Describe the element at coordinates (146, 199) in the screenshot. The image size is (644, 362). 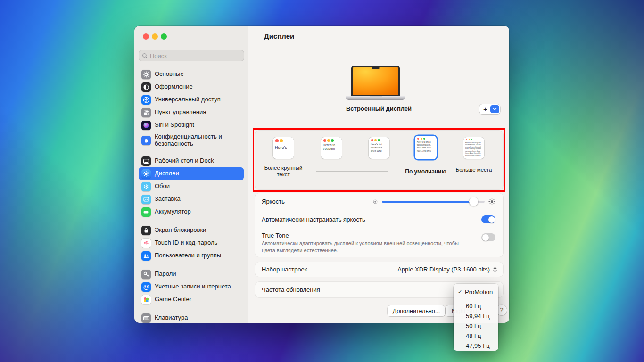
I see `screensaver-icon` at that location.